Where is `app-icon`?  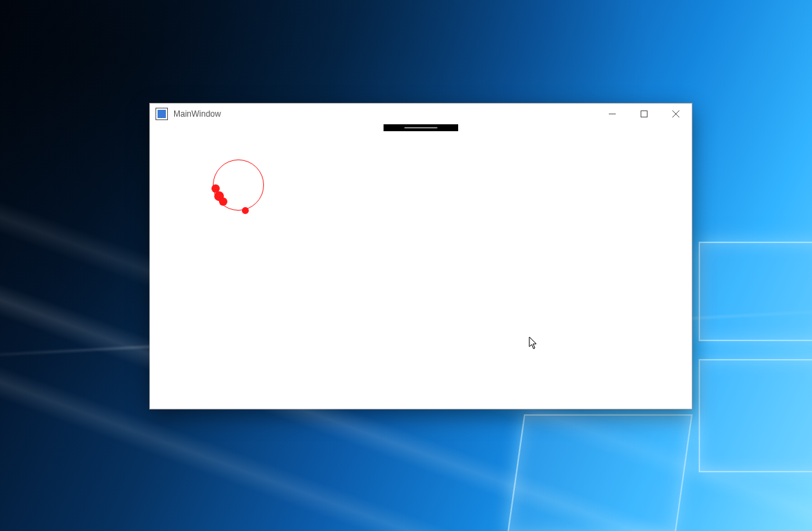
app-icon is located at coordinates (162, 114).